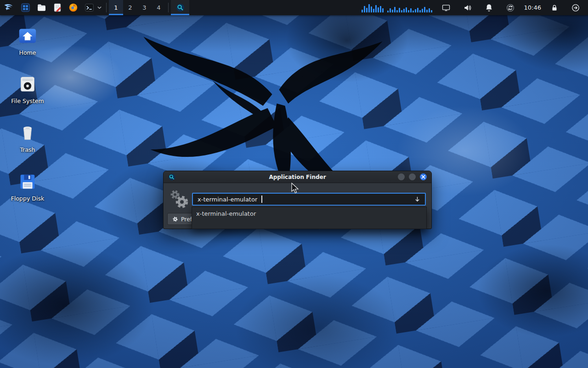 This screenshot has width=588, height=368. I want to click on display-settings-button, so click(446, 8).